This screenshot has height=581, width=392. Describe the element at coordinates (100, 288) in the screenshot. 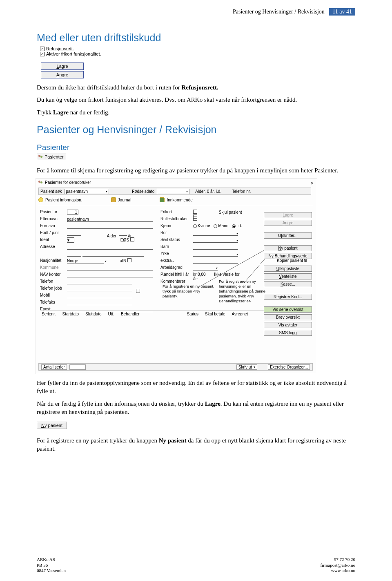

I see `telefonjobb-input` at that location.